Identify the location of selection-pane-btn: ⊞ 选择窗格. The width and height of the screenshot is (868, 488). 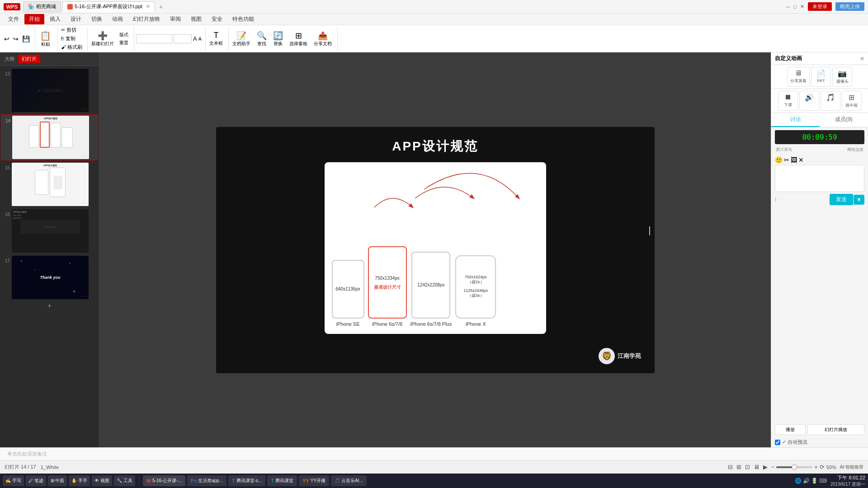
(298, 39).